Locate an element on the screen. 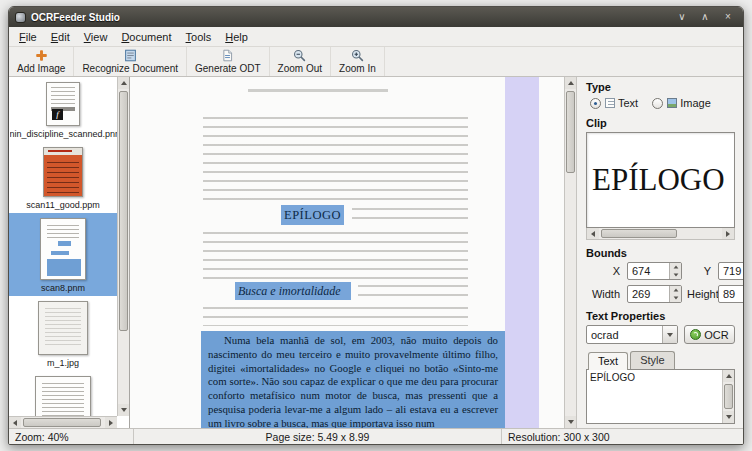  selection-strip is located at coordinates (522, 252).